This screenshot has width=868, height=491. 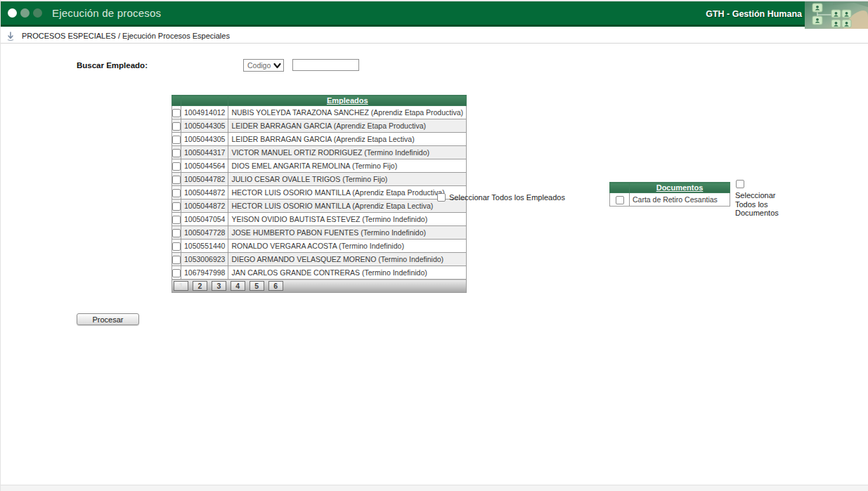 I want to click on documents-table-header-row: Documentos, so click(x=671, y=188).